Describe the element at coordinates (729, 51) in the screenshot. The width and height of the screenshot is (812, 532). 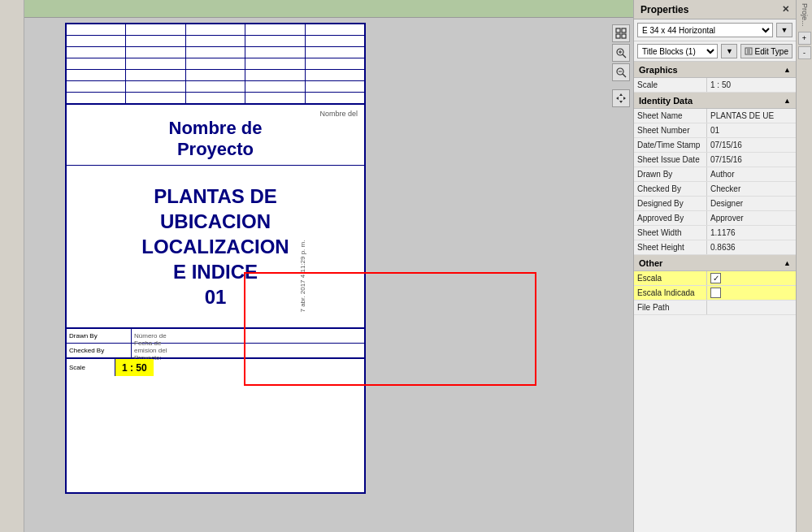
I see `title-blocks-expand-btn: ▼` at that location.